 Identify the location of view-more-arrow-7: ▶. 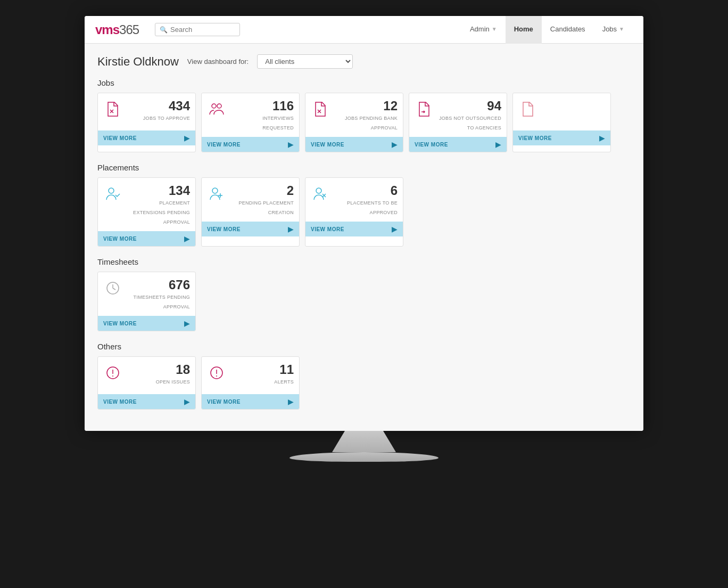
(291, 229).